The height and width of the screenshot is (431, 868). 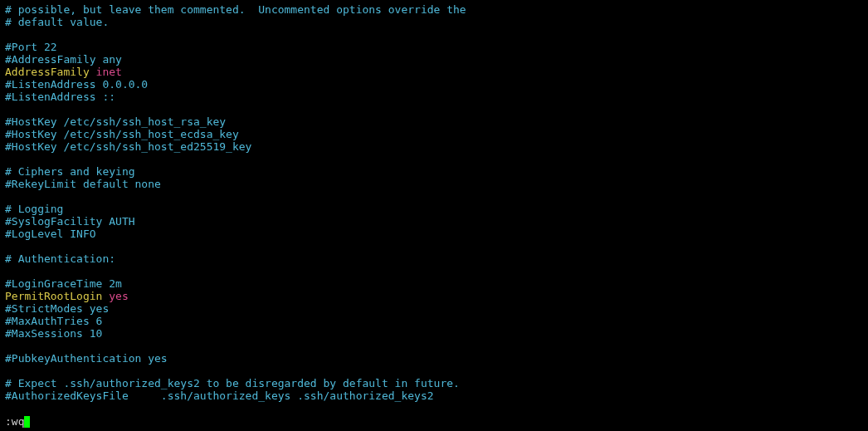 I want to click on code-line: #PubkeyAuthentication yes, so click(x=434, y=359).